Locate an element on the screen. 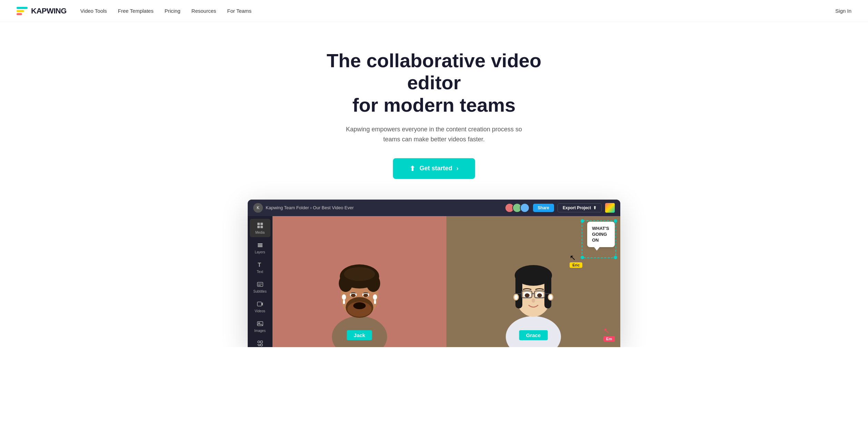  sidebar-label-images: Images is located at coordinates (260, 331).